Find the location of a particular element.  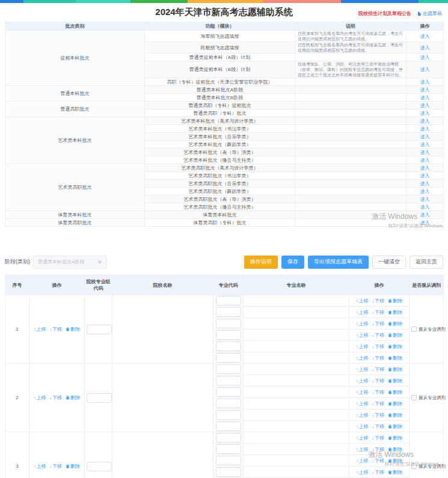

draft-link: 志愿草稿 is located at coordinates (429, 13).